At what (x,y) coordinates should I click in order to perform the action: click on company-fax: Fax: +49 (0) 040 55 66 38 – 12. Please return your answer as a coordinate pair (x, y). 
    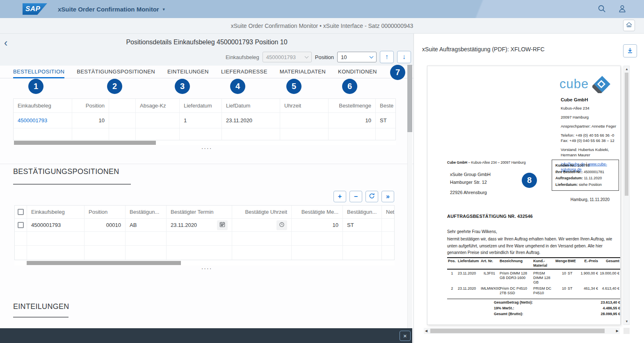
    Looking at the image, I should click on (591, 140).